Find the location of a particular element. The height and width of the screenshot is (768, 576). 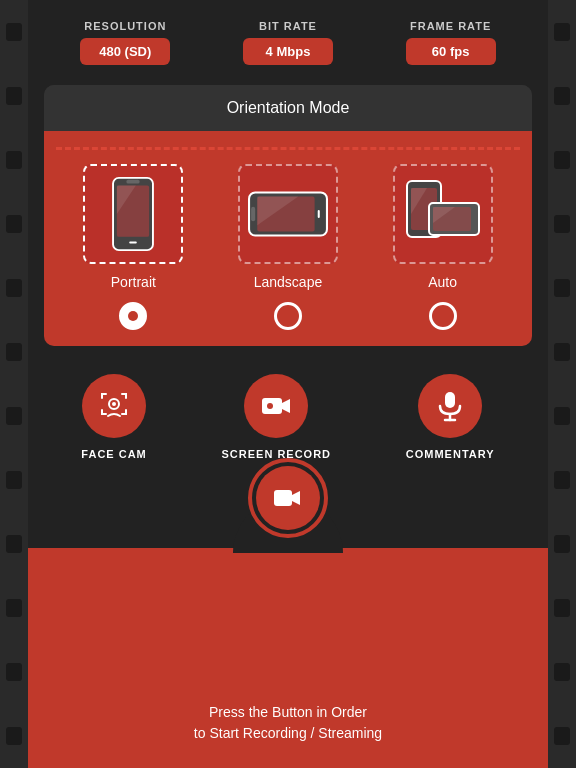

orientation-option-auto: Auto is located at coordinates (443, 227).